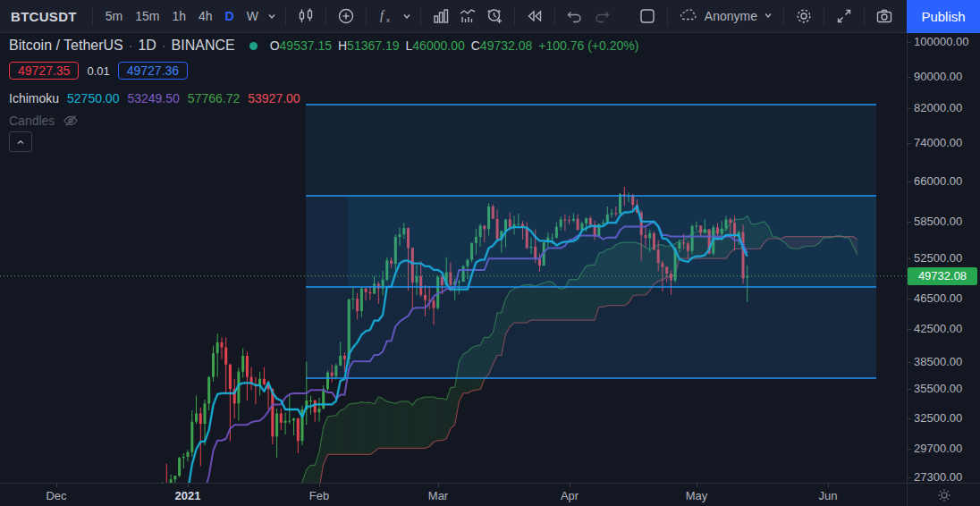 The height and width of the screenshot is (506, 980). I want to click on legend-collapse-button, so click(21, 141).